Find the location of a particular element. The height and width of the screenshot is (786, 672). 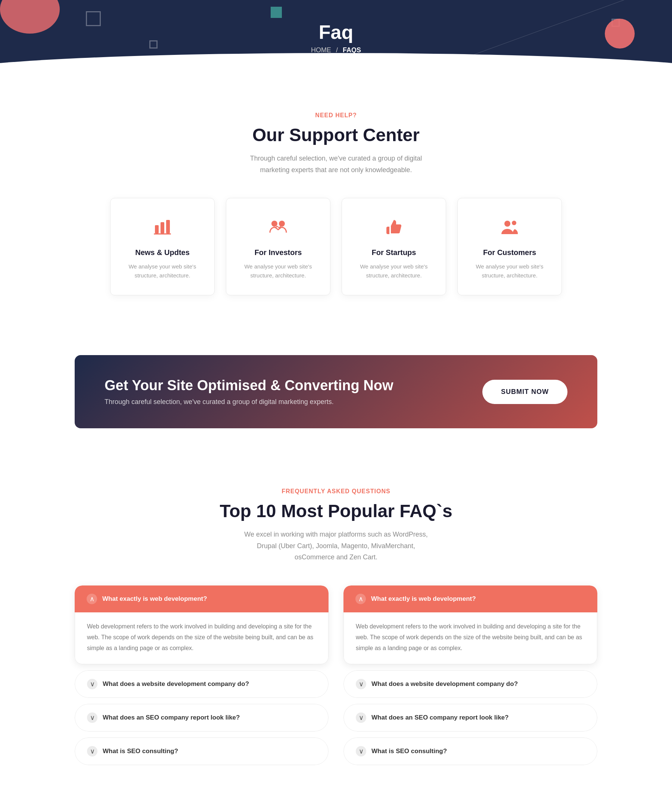

faq-item-right-2: ∨ What does a website development compan… is located at coordinates (470, 684).